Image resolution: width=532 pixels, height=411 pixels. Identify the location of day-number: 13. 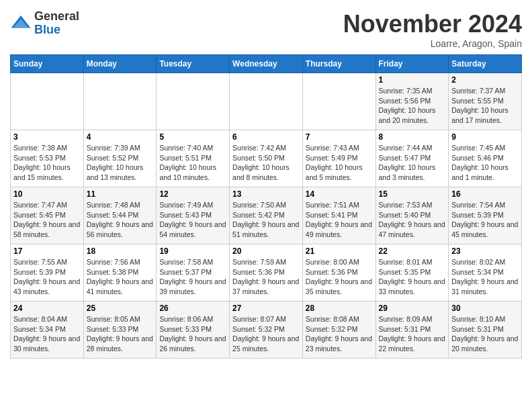
(266, 194).